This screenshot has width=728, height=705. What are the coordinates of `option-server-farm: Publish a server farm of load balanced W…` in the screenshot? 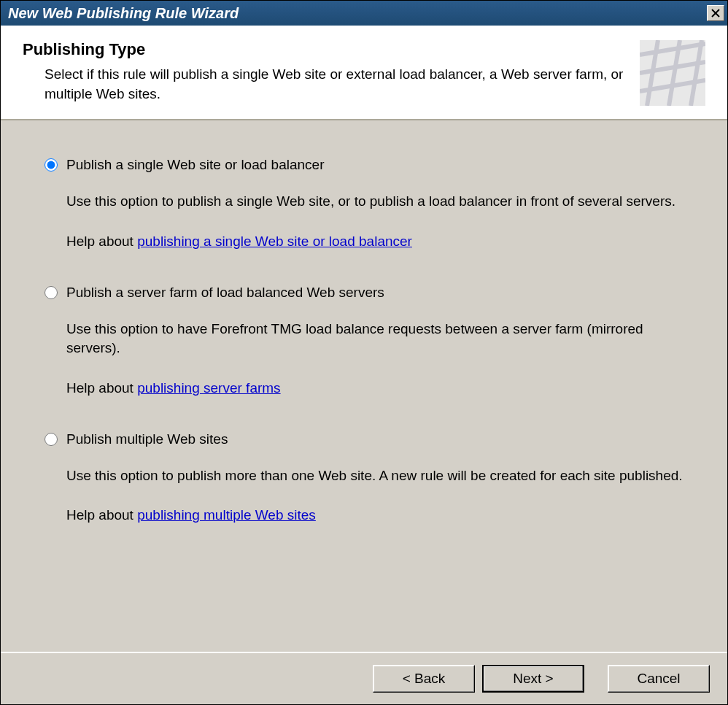 It's located at (364, 340).